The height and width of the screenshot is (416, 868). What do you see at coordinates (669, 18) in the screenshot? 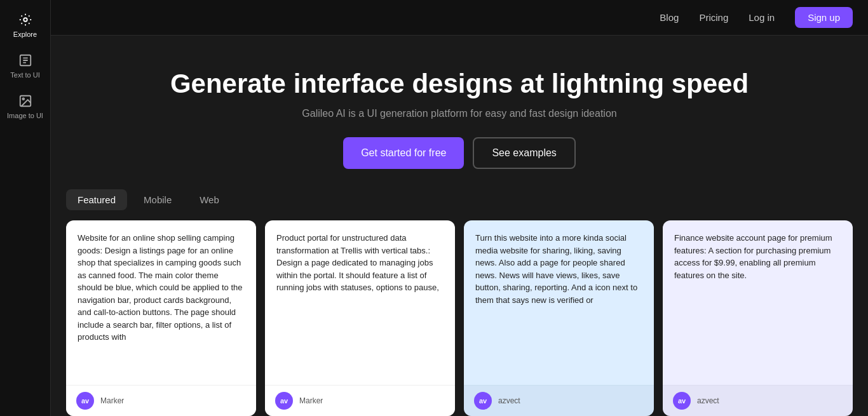
I see `blog-link: Blog` at bounding box center [669, 18].